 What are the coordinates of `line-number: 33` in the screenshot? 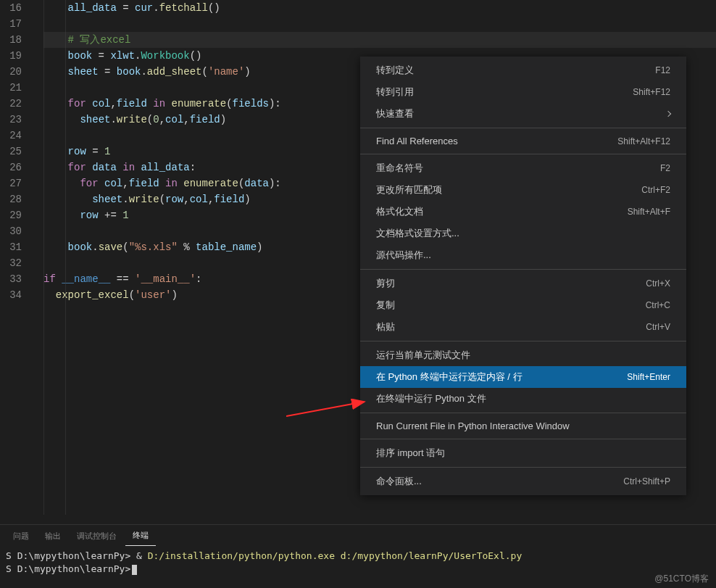 It's located at (11, 279).